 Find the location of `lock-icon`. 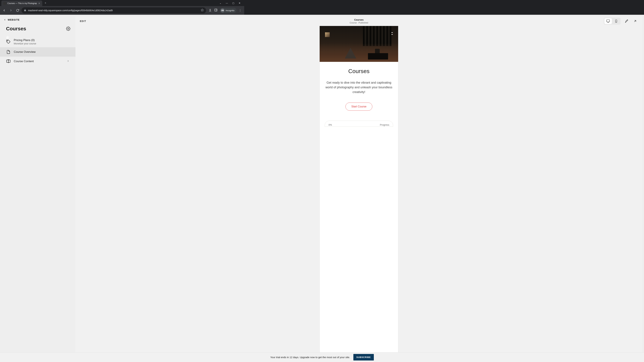

lock-icon is located at coordinates (25, 10).